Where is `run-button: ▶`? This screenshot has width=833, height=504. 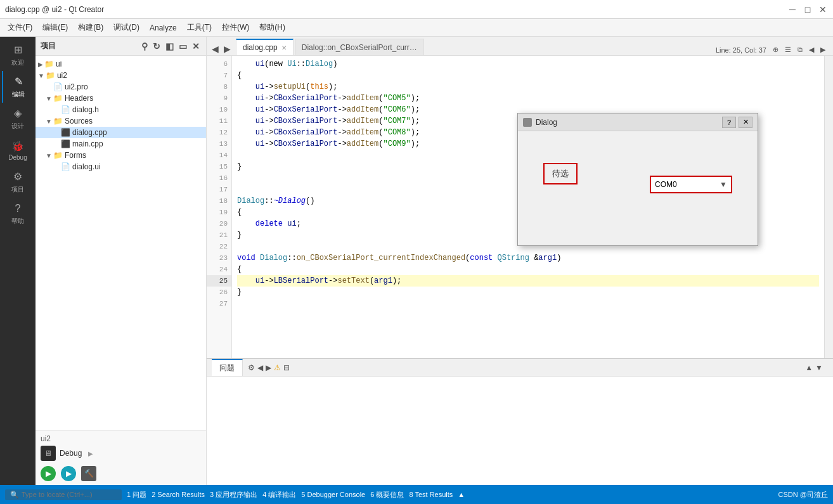
run-button: ▶ is located at coordinates (48, 474).